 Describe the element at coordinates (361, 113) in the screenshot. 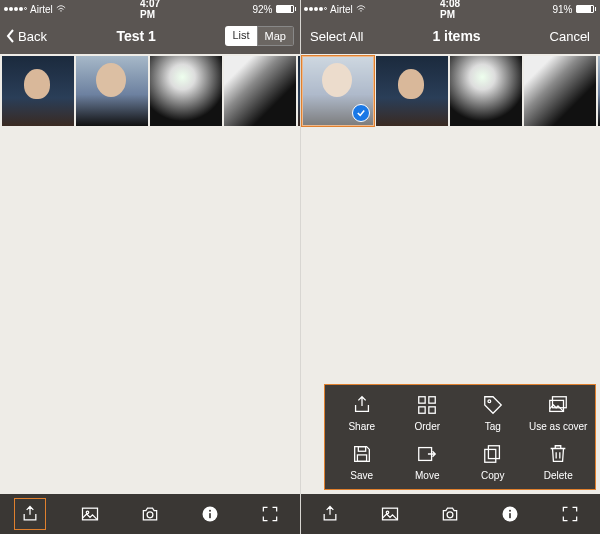

I see `checkmark-icon` at that location.